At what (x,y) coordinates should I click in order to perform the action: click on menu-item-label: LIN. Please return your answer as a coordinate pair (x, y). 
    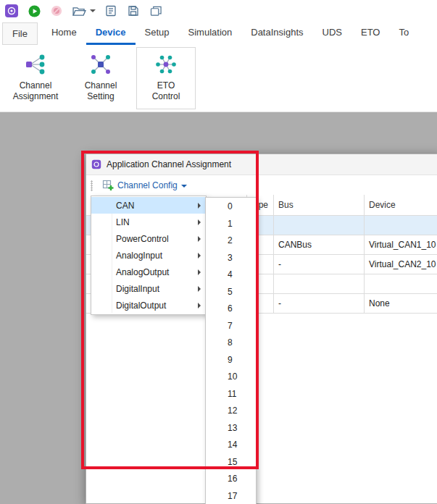
    Looking at the image, I should click on (123, 222).